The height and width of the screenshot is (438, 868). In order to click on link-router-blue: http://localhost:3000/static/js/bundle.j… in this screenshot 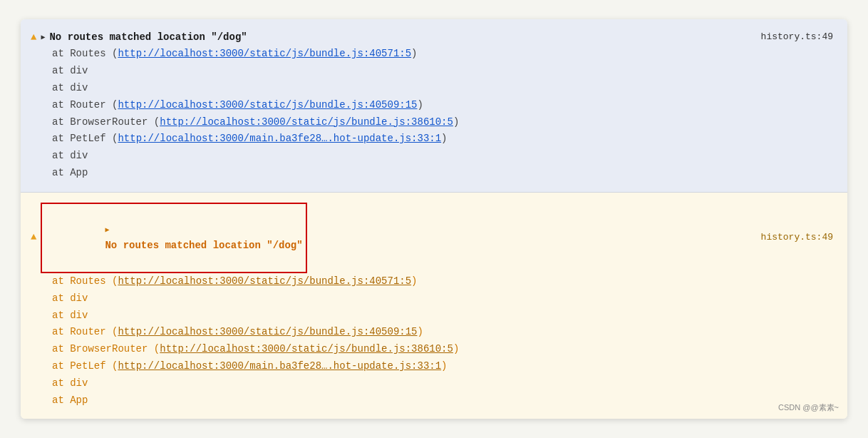, I will do `click(267, 105)`.